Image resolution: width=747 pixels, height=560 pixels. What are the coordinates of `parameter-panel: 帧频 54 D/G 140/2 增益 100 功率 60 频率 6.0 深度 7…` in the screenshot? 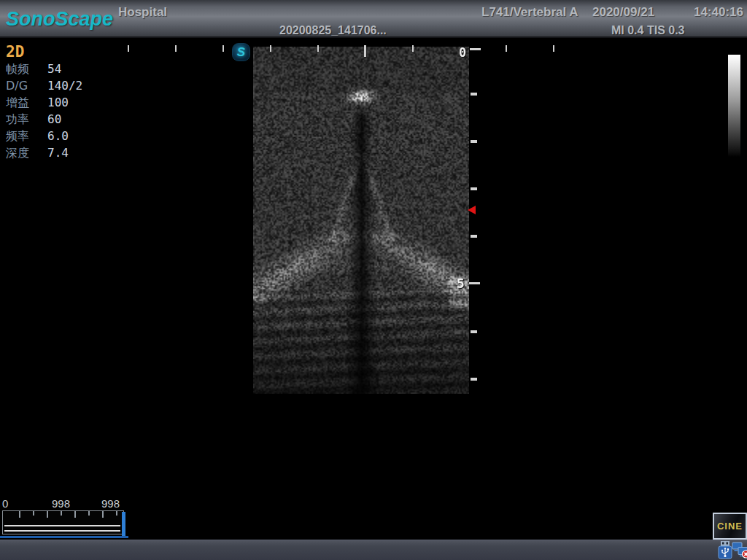 It's located at (44, 112).